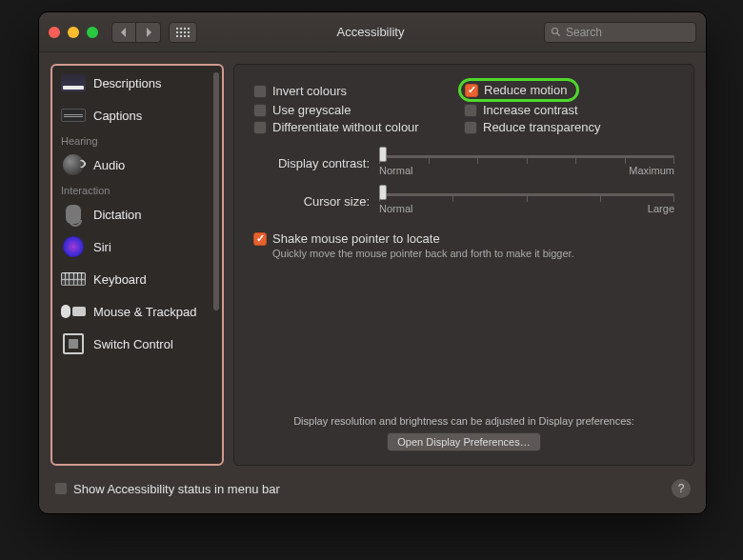 The image size is (743, 560). What do you see at coordinates (168, 490) in the screenshot?
I see `show-status-checkbox: Show Accessibility status in menu bar` at bounding box center [168, 490].